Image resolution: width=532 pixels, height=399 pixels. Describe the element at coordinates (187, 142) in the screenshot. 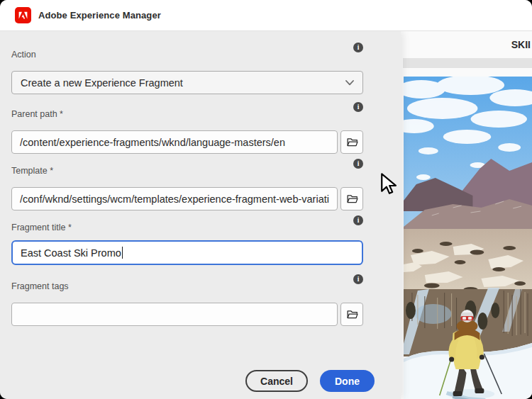

I see `parent-path-row` at that location.